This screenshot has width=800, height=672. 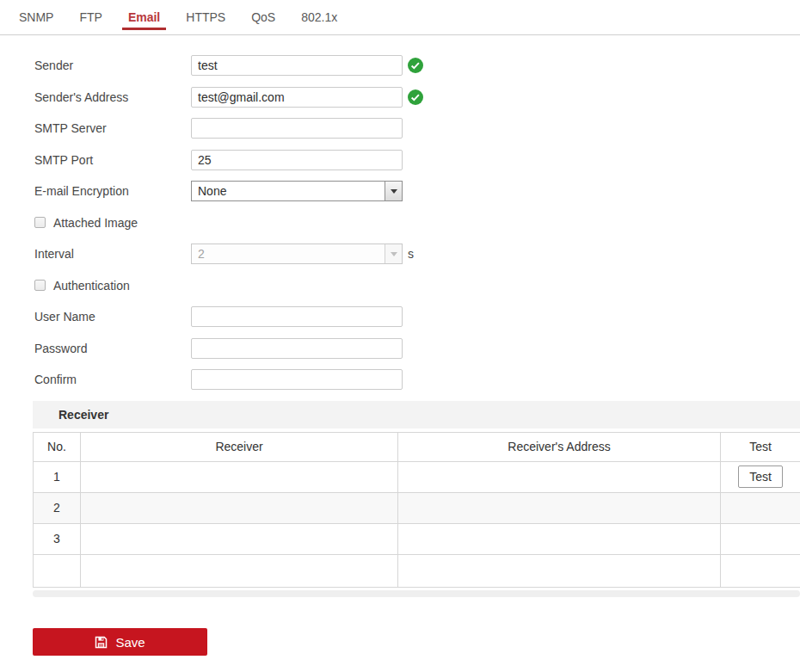 What do you see at coordinates (297, 128) in the screenshot?
I see `smtp-server-input` at bounding box center [297, 128].